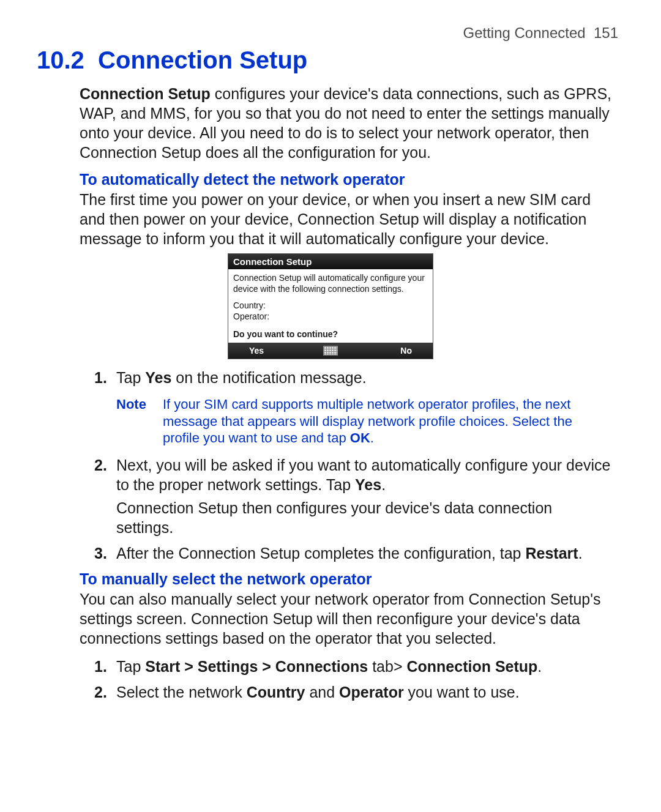  Describe the element at coordinates (606, 33) in the screenshot. I see `page-number: 151` at that location.